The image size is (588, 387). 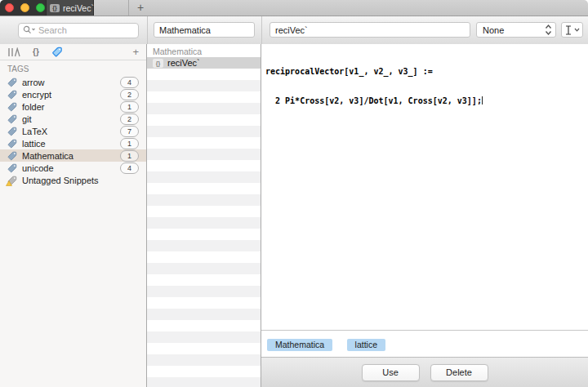 I want to click on sidebar-item-git: git 2, so click(x=74, y=119).